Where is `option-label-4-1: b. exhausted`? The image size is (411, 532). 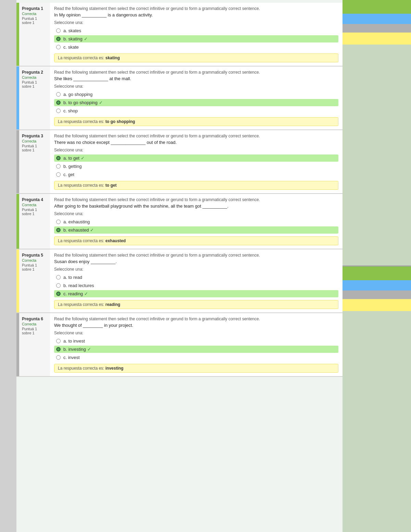
option-label-4-1: b. exhausted is located at coordinates (76, 230).